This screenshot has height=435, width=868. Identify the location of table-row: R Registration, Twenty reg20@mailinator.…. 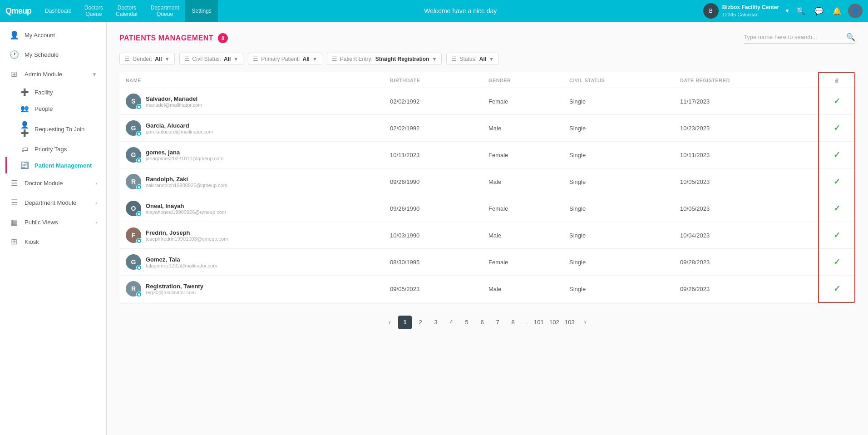
(487, 289).